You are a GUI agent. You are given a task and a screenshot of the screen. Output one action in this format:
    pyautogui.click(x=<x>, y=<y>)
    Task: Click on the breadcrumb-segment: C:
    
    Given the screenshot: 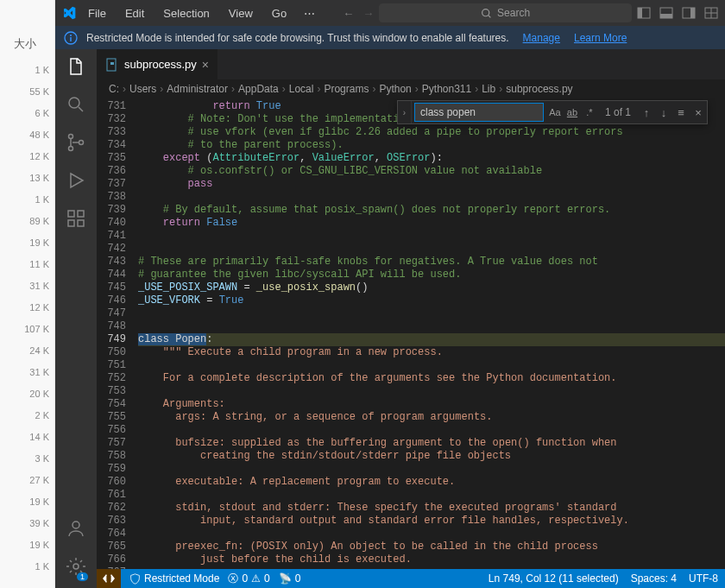 What is the action you would take?
    pyautogui.click(x=114, y=89)
    